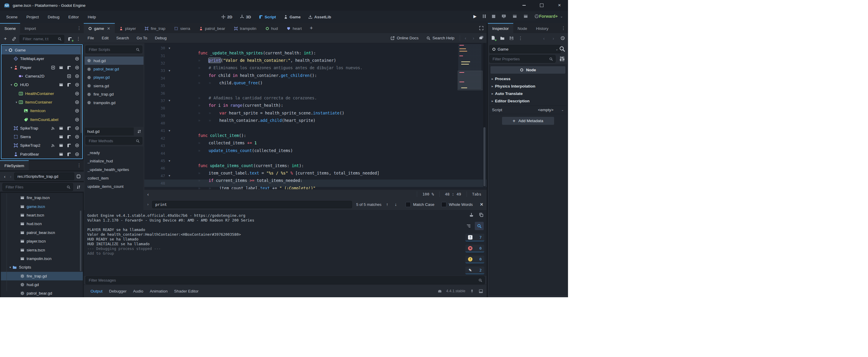 The height and width of the screenshot is (357, 868). Describe the element at coordinates (494, 16) in the screenshot. I see `stop-button` at that location.